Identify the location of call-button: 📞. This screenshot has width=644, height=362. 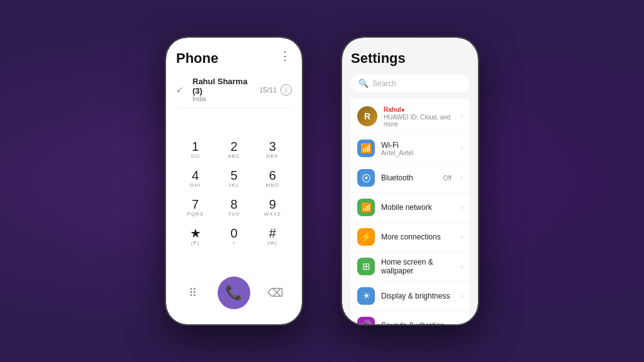
(234, 293).